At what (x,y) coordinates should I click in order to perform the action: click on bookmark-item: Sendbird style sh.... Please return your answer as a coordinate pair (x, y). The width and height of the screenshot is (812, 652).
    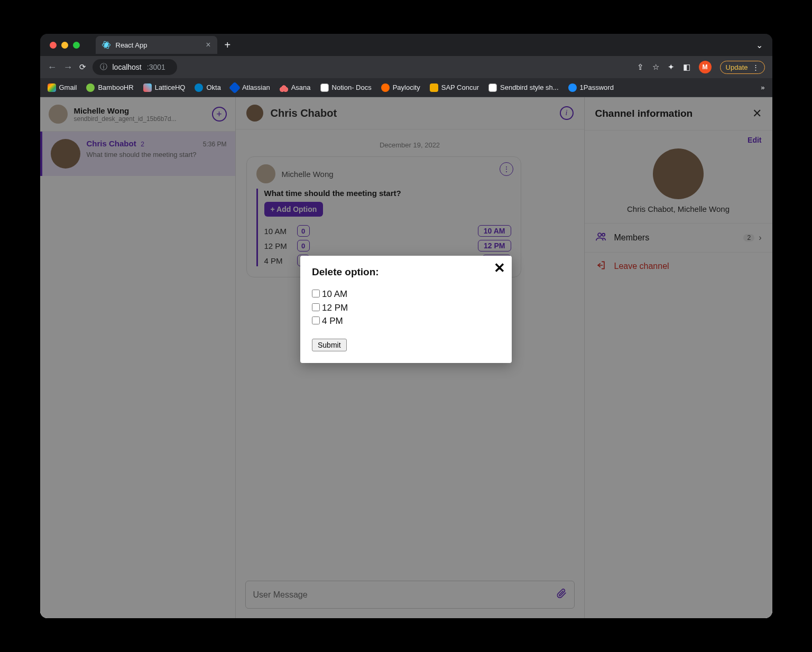
    Looking at the image, I should click on (523, 88).